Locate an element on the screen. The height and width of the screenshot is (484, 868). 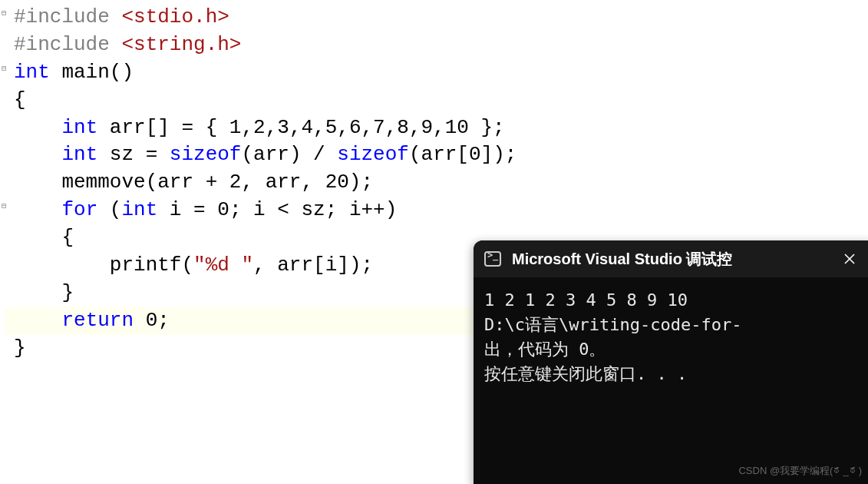
terminal-title: Microsoft Visual Studio 调试控 is located at coordinates (669, 260).